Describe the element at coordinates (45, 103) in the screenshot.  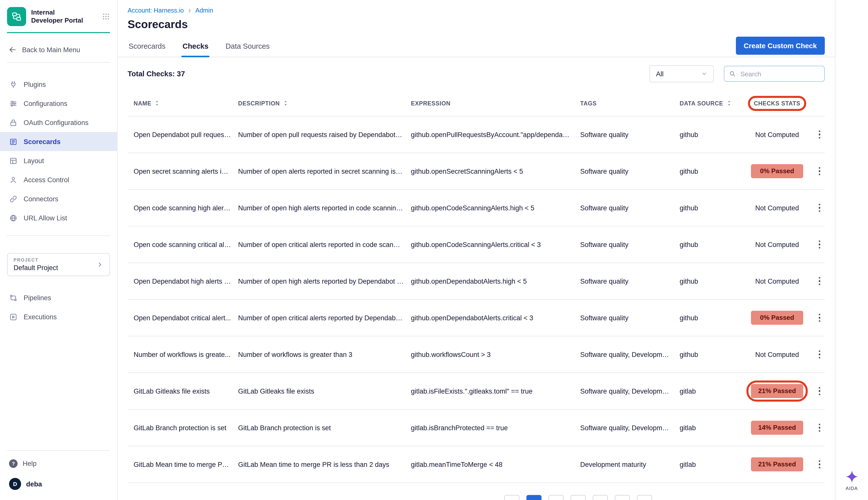
I see `sidebar-item-label: Configurations` at that location.